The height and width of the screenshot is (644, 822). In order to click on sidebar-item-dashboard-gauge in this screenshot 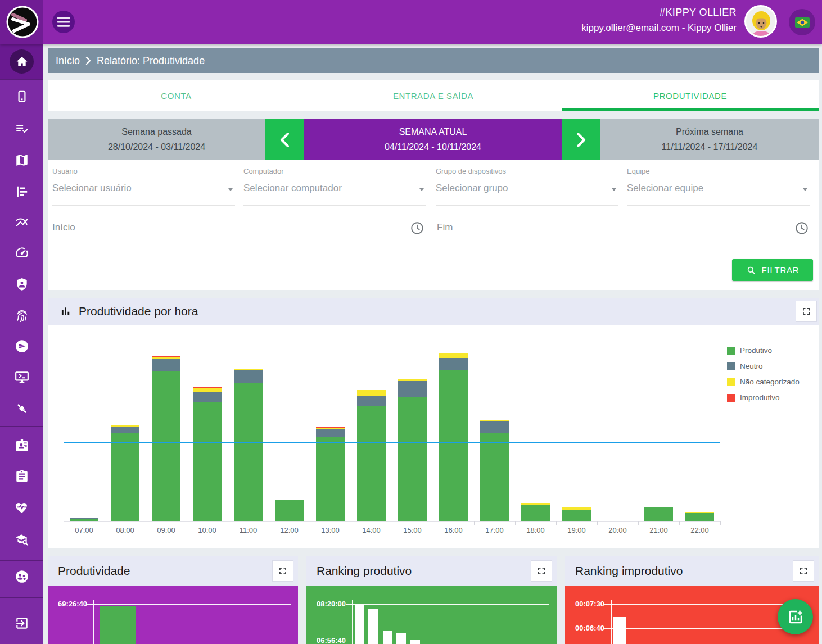, I will do `click(21, 252)`.